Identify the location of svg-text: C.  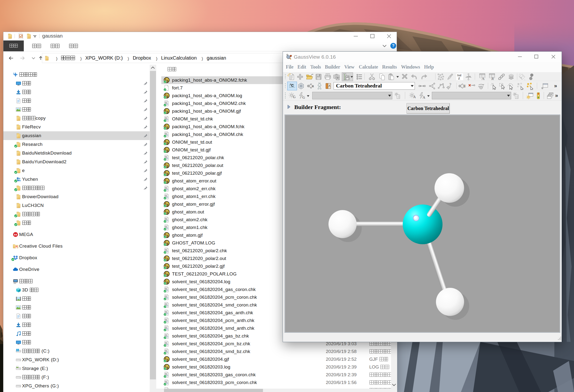
(292, 86).